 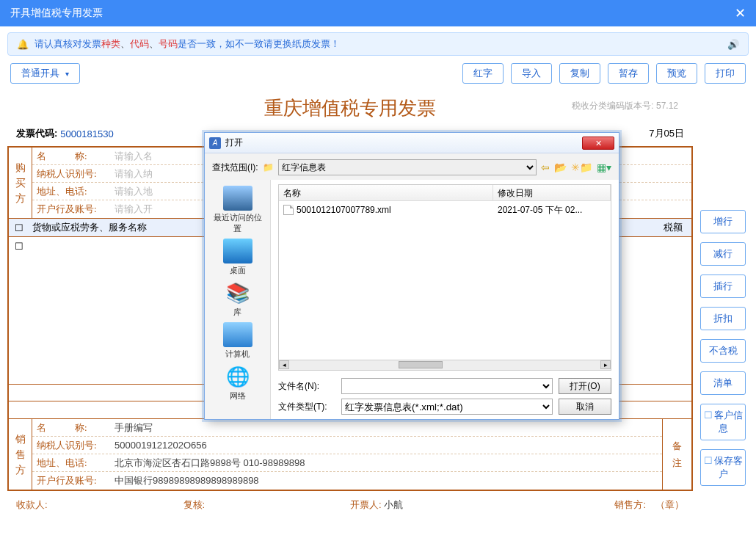 What do you see at coordinates (73, 481) in the screenshot?
I see `seller-bank-label: 开户行及账号:` at bounding box center [73, 481].